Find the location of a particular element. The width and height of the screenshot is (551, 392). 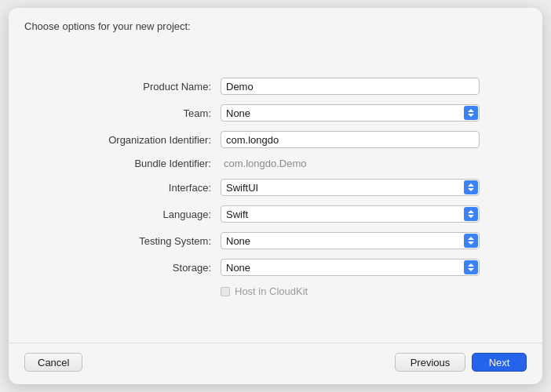

previous-button: Previous is located at coordinates (430, 362).